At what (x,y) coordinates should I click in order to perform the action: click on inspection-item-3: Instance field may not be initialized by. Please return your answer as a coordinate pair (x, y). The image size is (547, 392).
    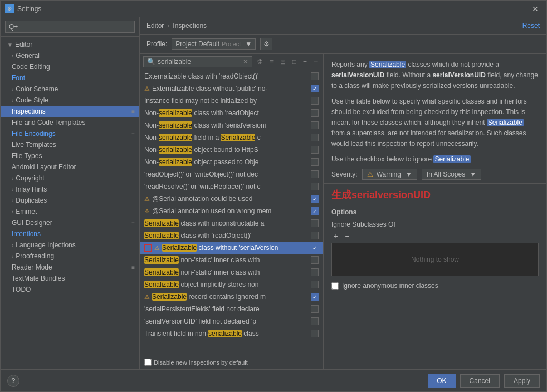
    Looking at the image, I should click on (232, 101).